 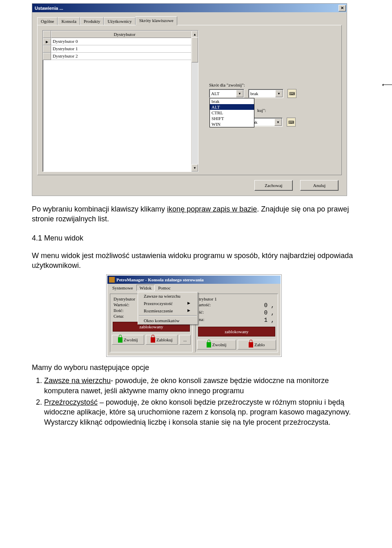 What do you see at coordinates (125, 42) in the screenshot?
I see `grid-cell: Dystrybutor 0` at bounding box center [125, 42].